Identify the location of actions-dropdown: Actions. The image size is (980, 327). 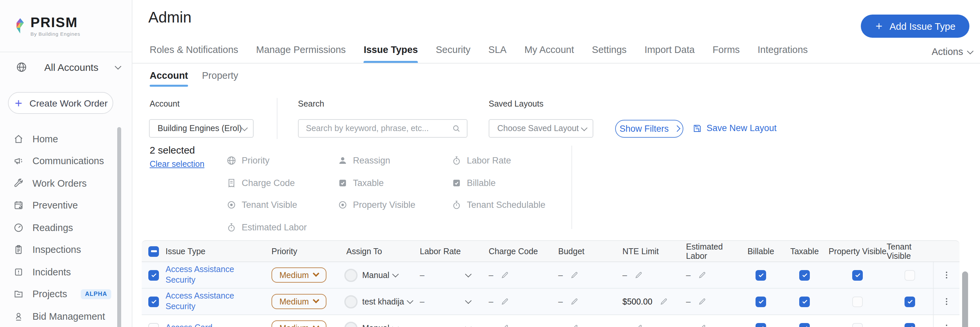
(952, 52).